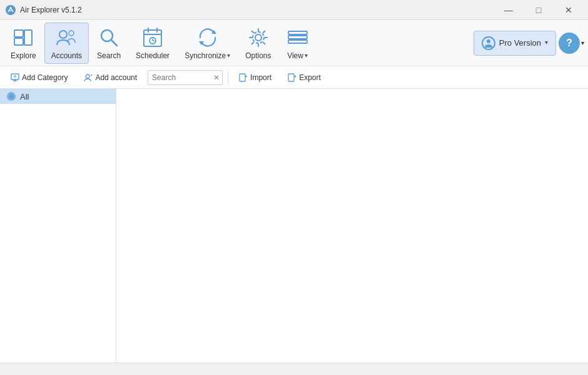 This screenshot has width=588, height=375. What do you see at coordinates (520, 43) in the screenshot?
I see `pro-version-label: Pro Version` at bounding box center [520, 43].